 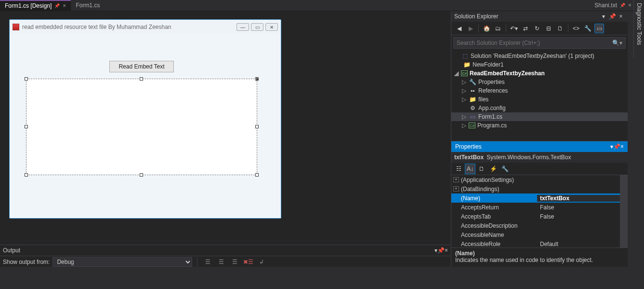 I want to click on close-button: ✕, so click(x=272, y=27).